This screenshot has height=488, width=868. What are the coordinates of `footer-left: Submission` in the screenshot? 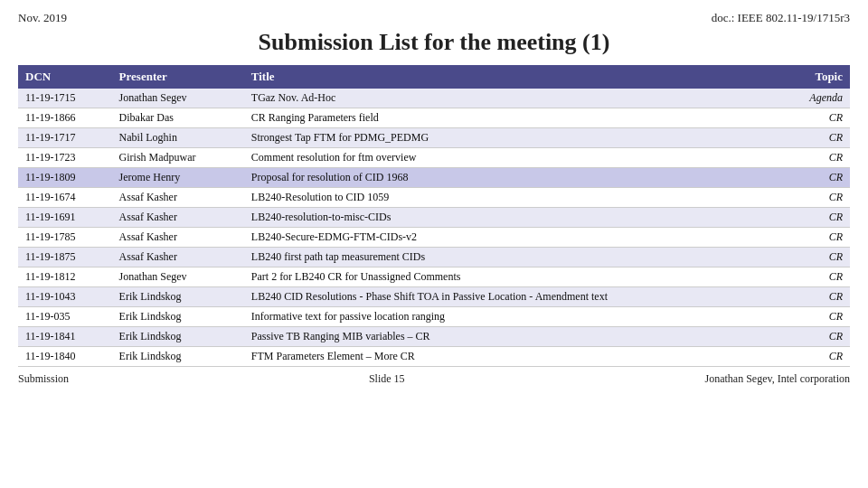 It's located at (43, 380).